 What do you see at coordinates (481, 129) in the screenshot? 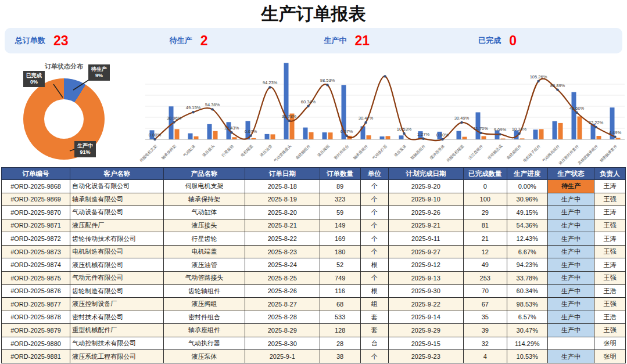
I see `progress-label: 11.70%` at bounding box center [481, 129].